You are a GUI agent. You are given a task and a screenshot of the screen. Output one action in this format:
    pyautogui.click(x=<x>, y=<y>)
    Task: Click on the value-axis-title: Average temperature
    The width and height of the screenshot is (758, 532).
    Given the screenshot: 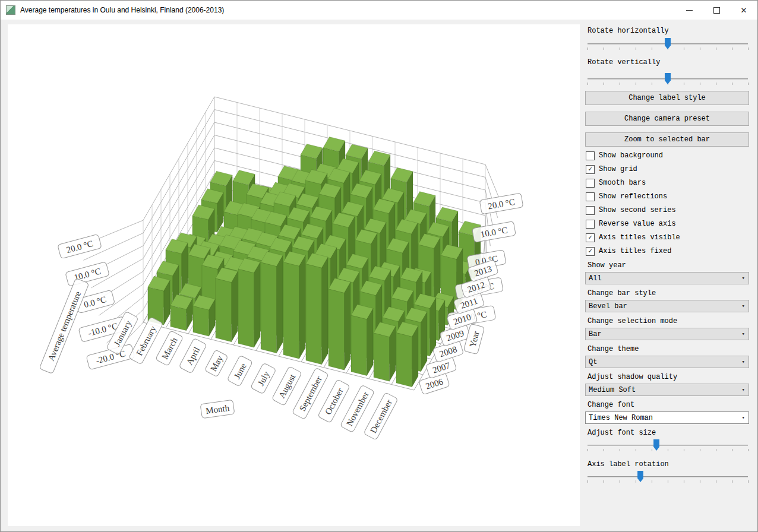 What is the action you would take?
    pyautogui.click(x=64, y=325)
    